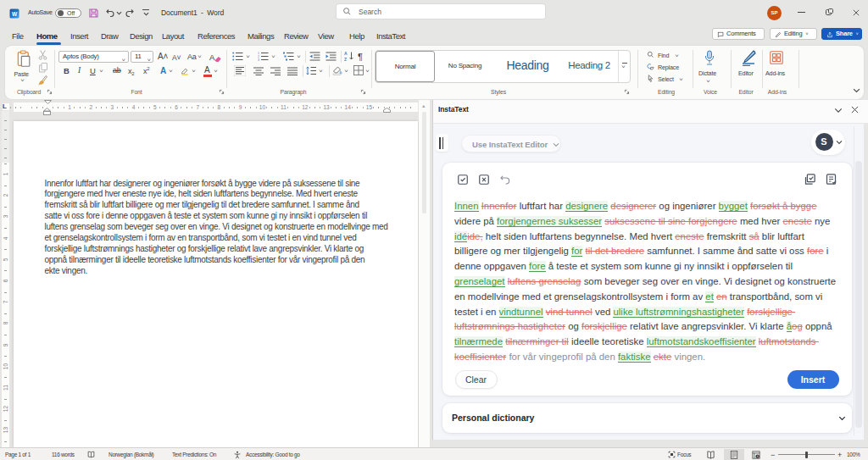 This screenshot has height=460, width=868. What do you see at coordinates (15, 14) in the screenshot?
I see `svg-text: W` at bounding box center [15, 14].